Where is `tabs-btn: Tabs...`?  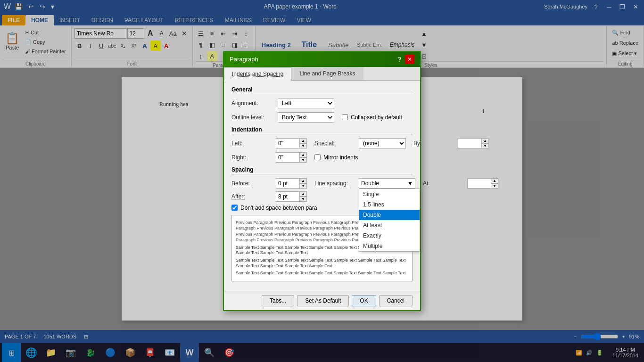
tabs-btn: Tabs... is located at coordinates (278, 301).